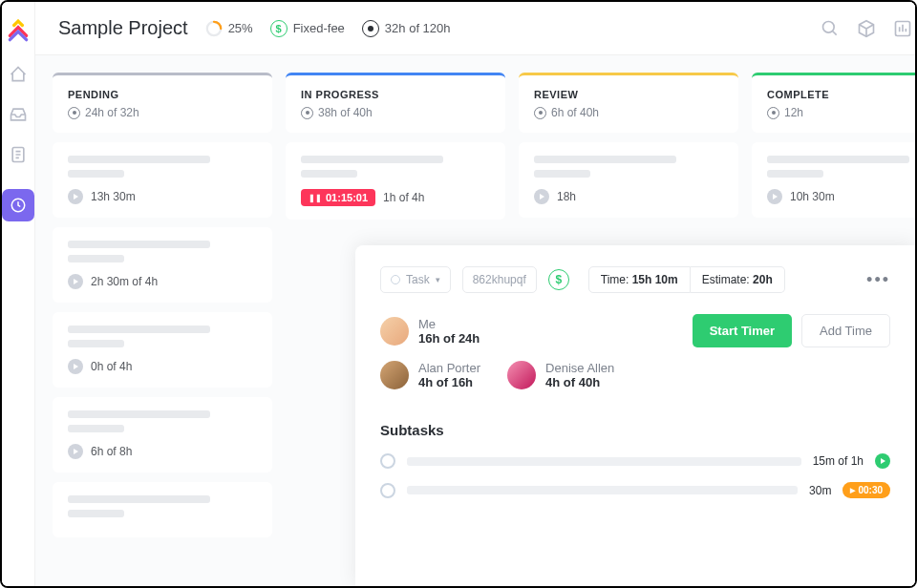 This screenshot has height=588, width=917. What do you see at coordinates (903, 29) in the screenshot?
I see `chart-icon` at bounding box center [903, 29].